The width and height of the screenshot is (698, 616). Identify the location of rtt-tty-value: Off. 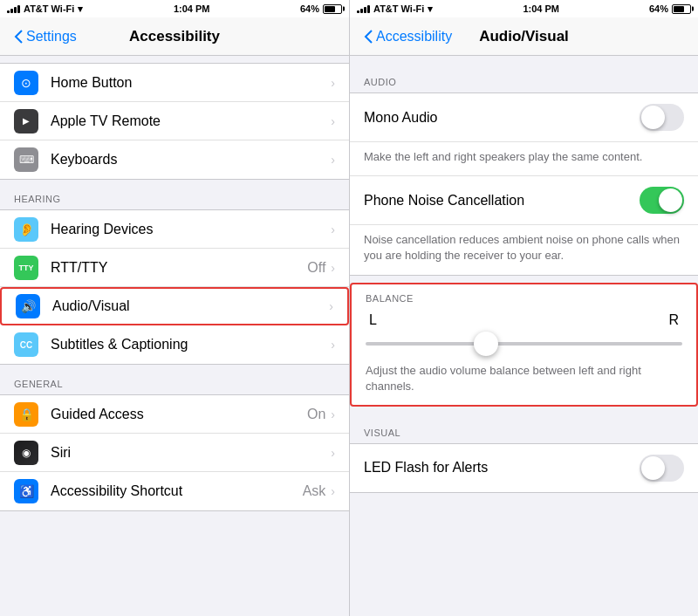
(316, 268).